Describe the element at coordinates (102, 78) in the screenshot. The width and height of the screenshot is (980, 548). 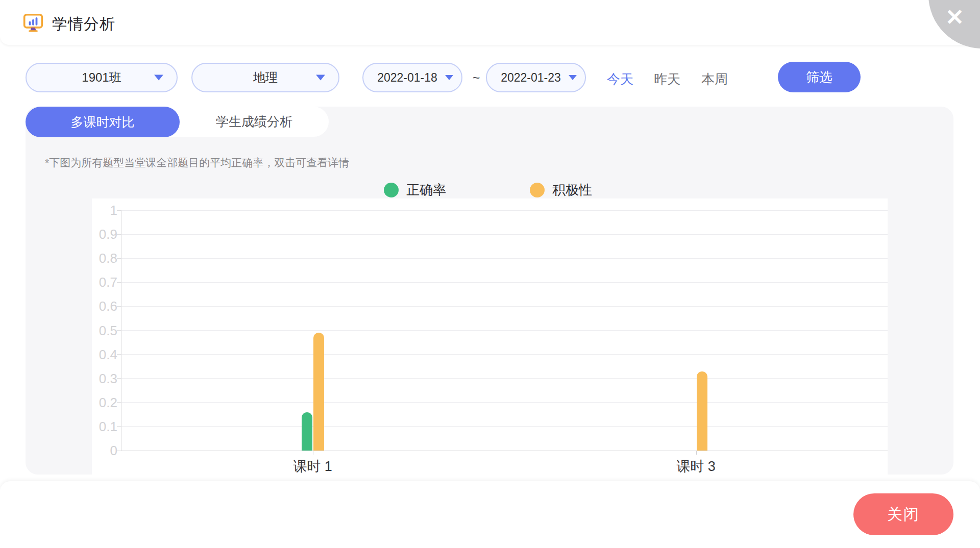
I see `class-select: 1901班` at that location.